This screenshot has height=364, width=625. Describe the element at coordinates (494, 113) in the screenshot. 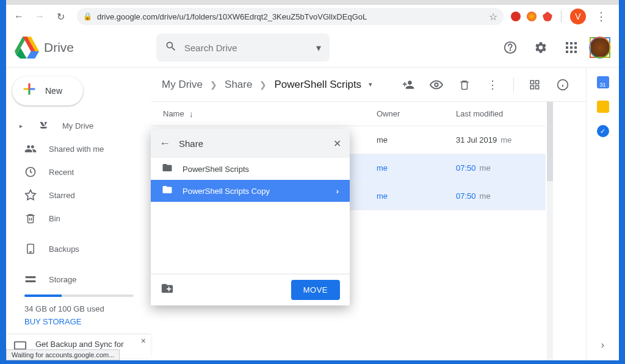

I see `col-modified-label: Last modified` at that location.